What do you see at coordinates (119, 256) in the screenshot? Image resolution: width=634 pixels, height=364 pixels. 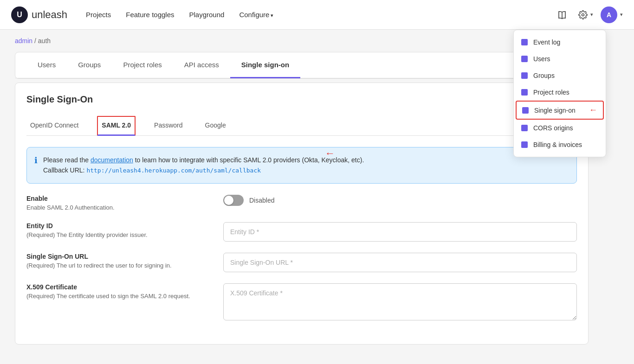 I see `form-label-sso-url: Single Sign-On URL` at bounding box center [119, 256].